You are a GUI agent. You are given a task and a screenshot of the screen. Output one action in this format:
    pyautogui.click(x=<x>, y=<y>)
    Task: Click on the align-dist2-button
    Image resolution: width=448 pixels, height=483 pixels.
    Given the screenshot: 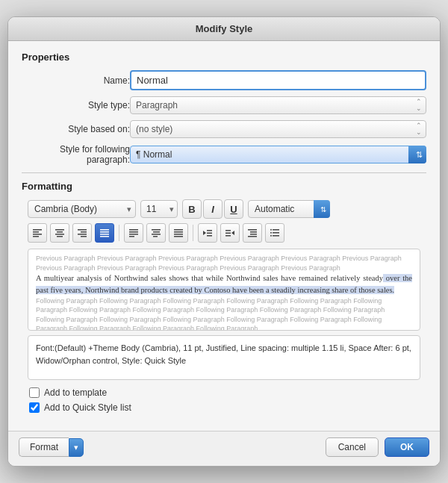 What is the action you would take?
    pyautogui.click(x=156, y=233)
    